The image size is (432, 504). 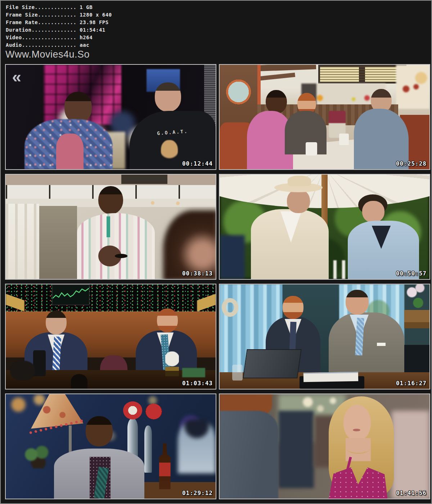 What do you see at coordinates (169, 150) in the screenshot?
I see `goat-shirt-graphic` at bounding box center [169, 150].